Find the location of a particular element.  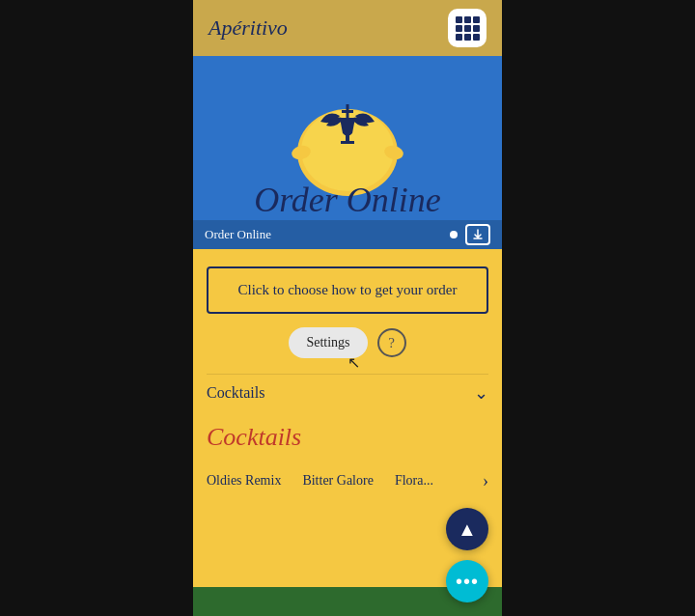

chevron-down-icon: ⌄ is located at coordinates (481, 393).